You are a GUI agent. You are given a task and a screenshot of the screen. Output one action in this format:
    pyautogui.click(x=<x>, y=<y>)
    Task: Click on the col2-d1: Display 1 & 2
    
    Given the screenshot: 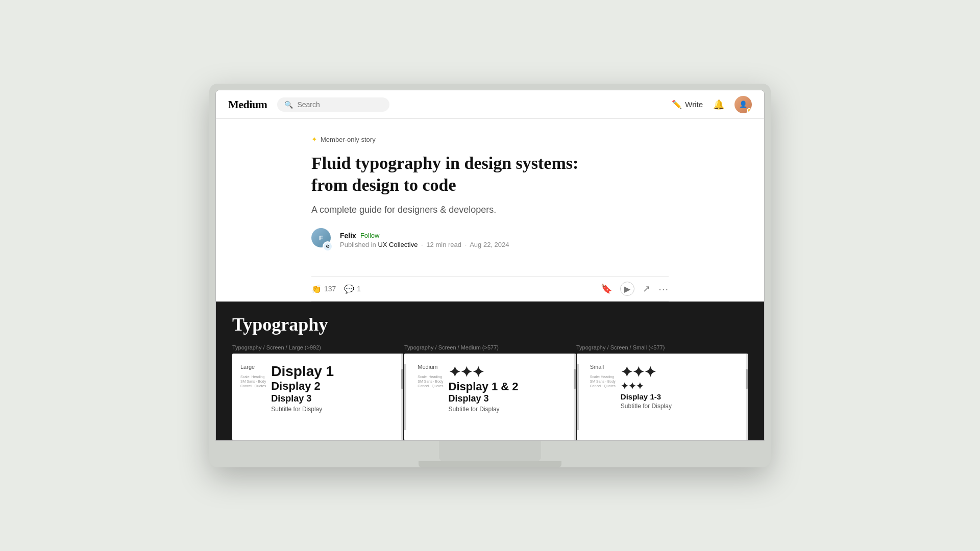 What is the action you would take?
    pyautogui.click(x=508, y=387)
    